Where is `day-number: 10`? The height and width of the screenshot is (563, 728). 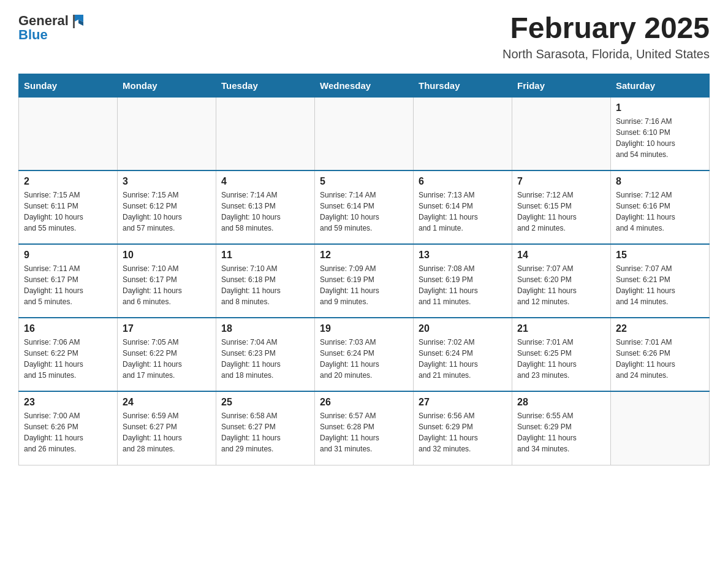
day-number: 10 is located at coordinates (167, 255).